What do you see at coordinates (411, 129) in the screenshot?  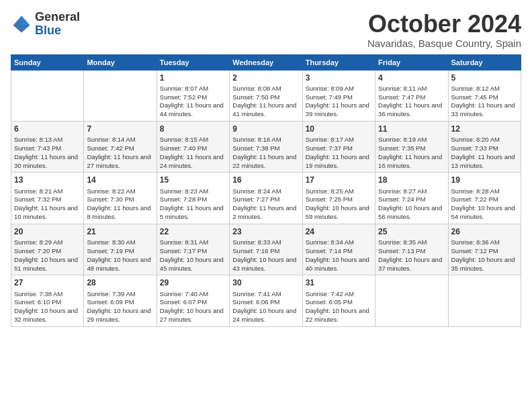 I see `day-number: 11` at bounding box center [411, 129].